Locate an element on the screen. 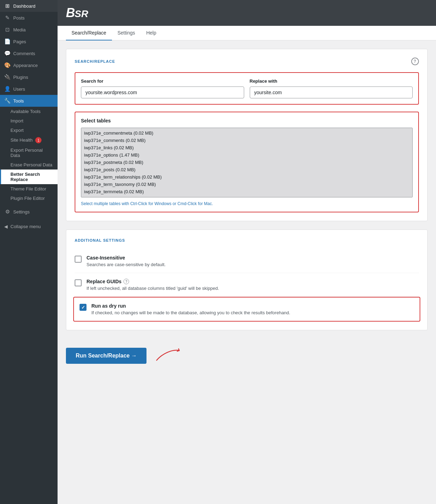  sidebar-item-plugins: 🔌 Plugins is located at coordinates (29, 77).